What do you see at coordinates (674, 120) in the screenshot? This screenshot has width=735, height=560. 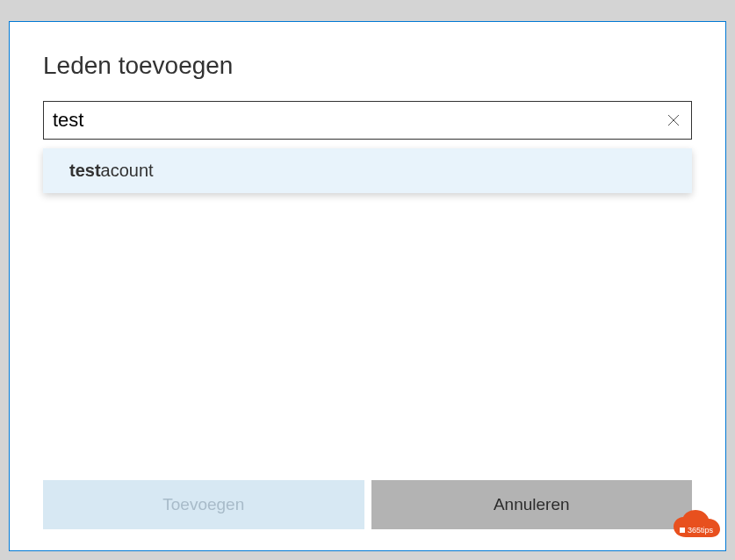 I see `close-icon` at bounding box center [674, 120].